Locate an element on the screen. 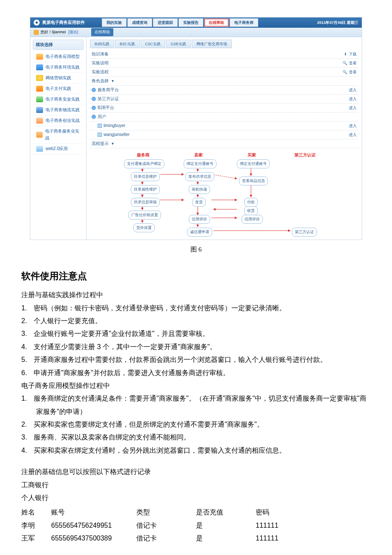 The image size is (392, 555). fbox: 发货 is located at coordinates (199, 202).